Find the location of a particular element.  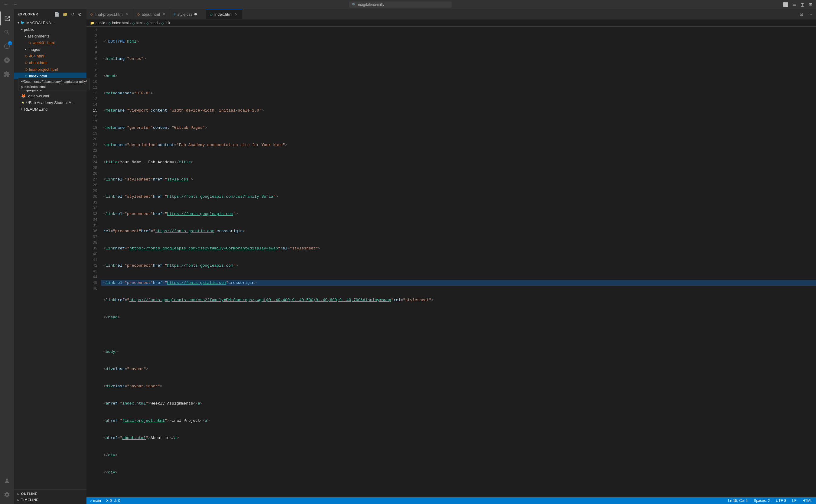

code-line-3: <head> is located at coordinates (459, 76).